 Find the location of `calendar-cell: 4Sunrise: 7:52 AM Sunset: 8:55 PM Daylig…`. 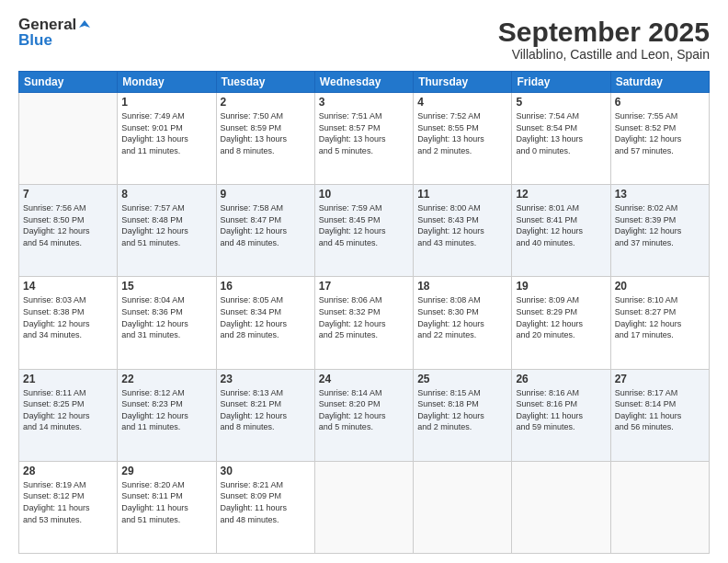

calendar-cell: 4Sunrise: 7:52 AM Sunset: 8:55 PM Daylig… is located at coordinates (463, 139).